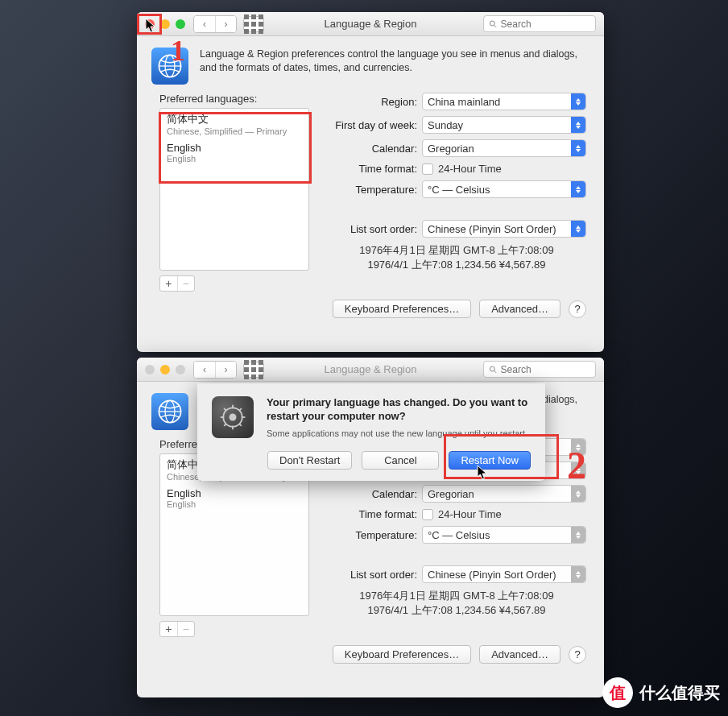  What do you see at coordinates (399, 433) in the screenshot?
I see `sheet-subtext: Some applications may not use the new la…` at bounding box center [399, 433].